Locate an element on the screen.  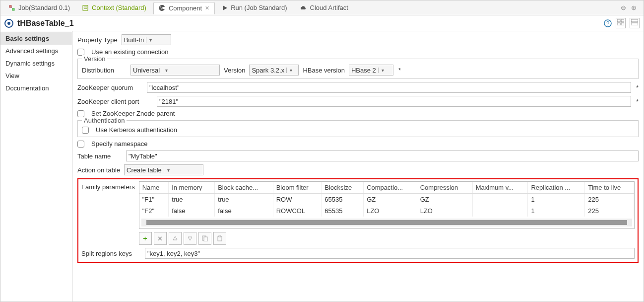
delete-row-button: ✕ is located at coordinates (160, 238).